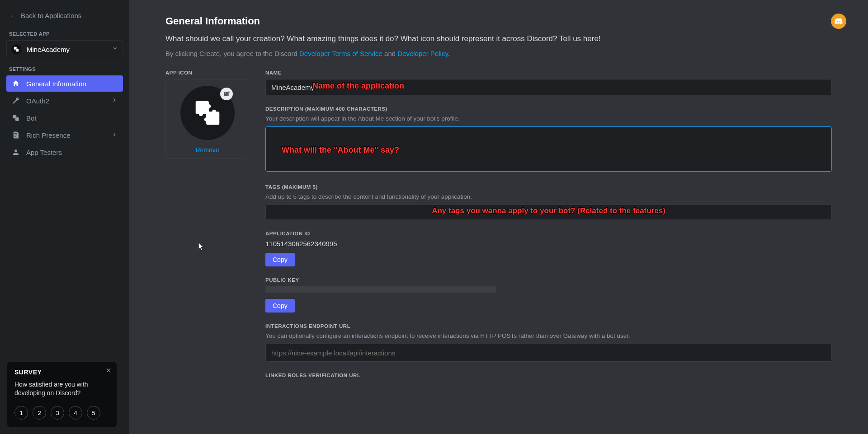 The height and width of the screenshot is (434, 868). What do you see at coordinates (66, 50) in the screenshot?
I see `selected-app-name: MineAcademy` at bounding box center [66, 50].